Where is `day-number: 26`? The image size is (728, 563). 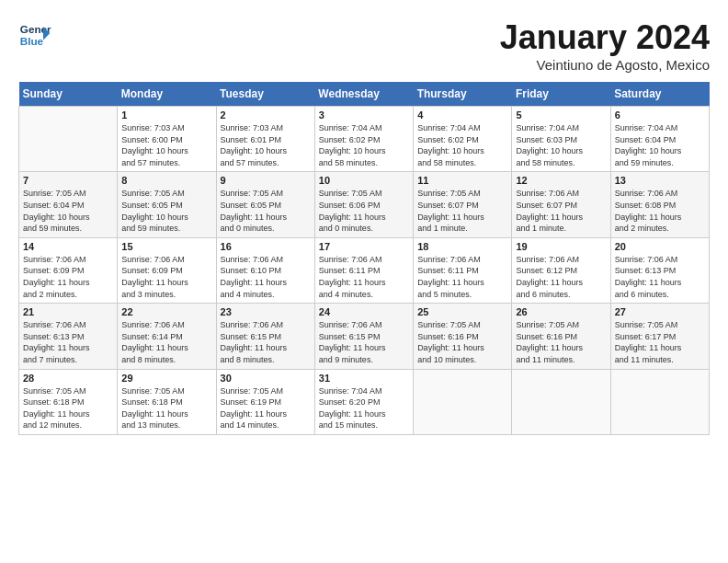 day-number: 26 is located at coordinates (561, 312).